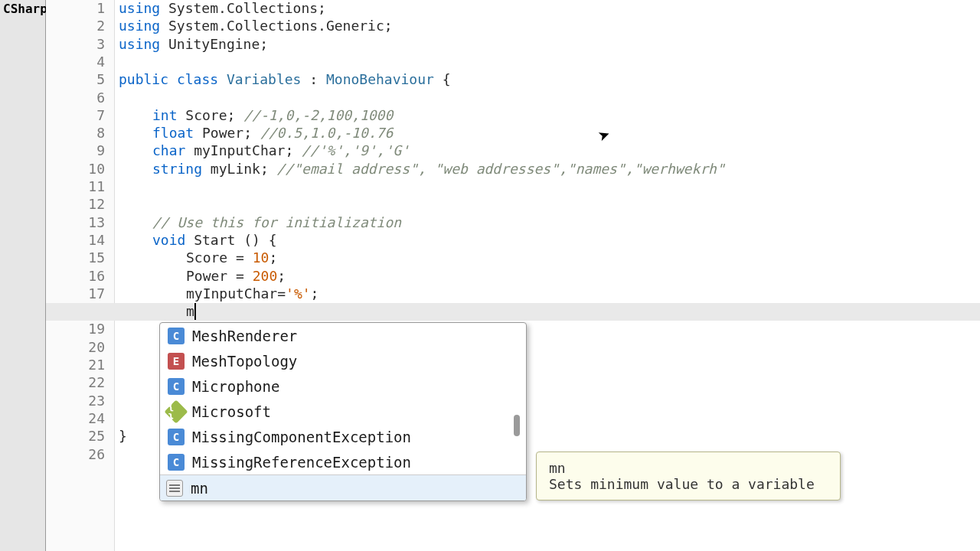 The image size is (980, 551). I want to click on line-number: 14, so click(82, 240).